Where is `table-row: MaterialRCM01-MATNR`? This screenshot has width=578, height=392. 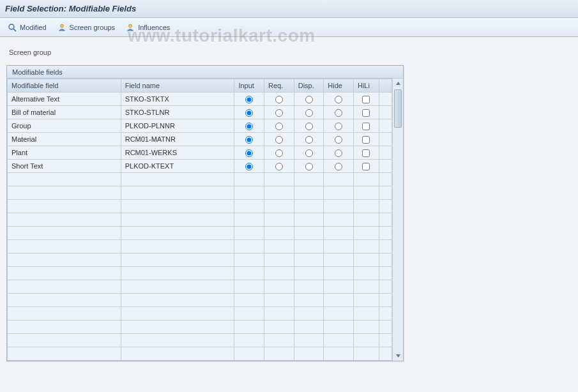 table-row: MaterialRCM01-MATNR is located at coordinates (200, 139).